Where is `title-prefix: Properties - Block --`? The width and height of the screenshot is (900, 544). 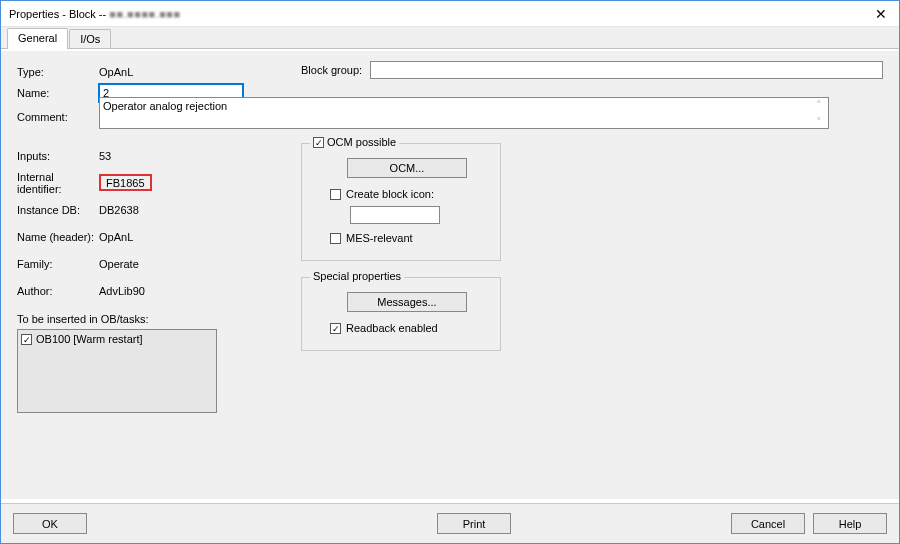 title-prefix: Properties - Block -- is located at coordinates (59, 14).